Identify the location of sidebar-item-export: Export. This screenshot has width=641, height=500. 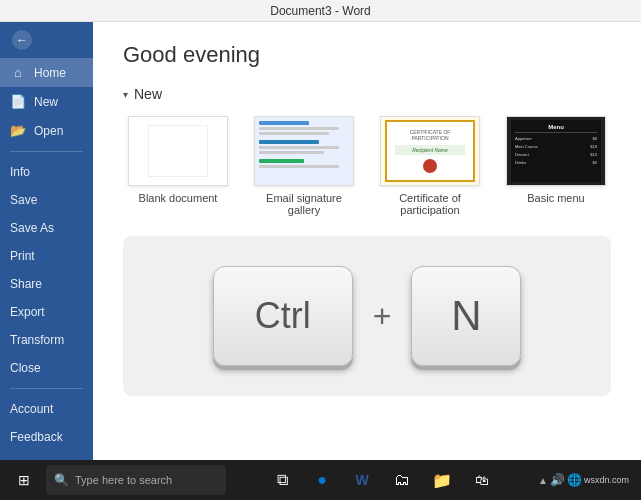
(46, 312).